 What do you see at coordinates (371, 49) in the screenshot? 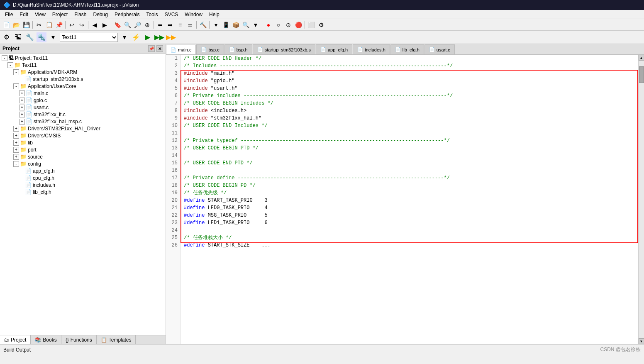
I see `tab-includes-h: 📄 includes.h` at bounding box center [371, 49].